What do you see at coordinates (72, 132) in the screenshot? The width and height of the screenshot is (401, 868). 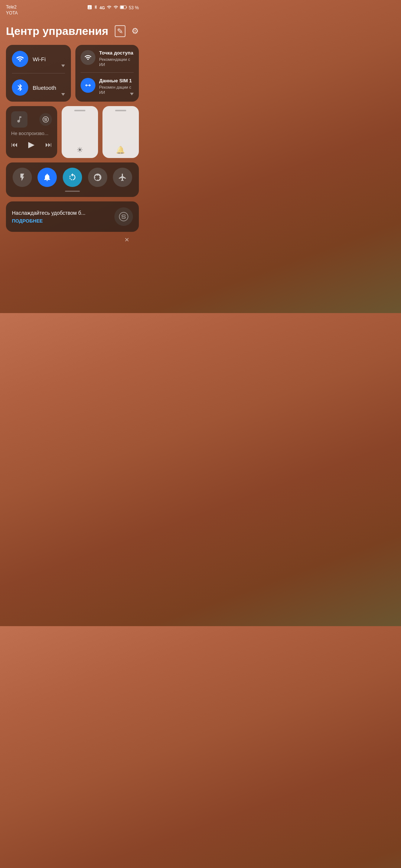 I see `media-row: Не воспроизво... ⏮ ▶ ⏭ ☀ 🔔` at bounding box center [72, 132].